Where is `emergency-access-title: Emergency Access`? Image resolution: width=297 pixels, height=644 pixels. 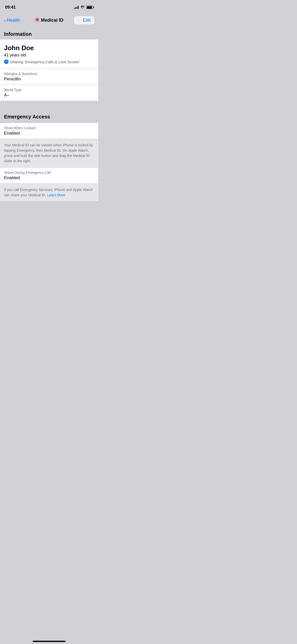
emergency-access-title: Emergency Access is located at coordinates (27, 117).